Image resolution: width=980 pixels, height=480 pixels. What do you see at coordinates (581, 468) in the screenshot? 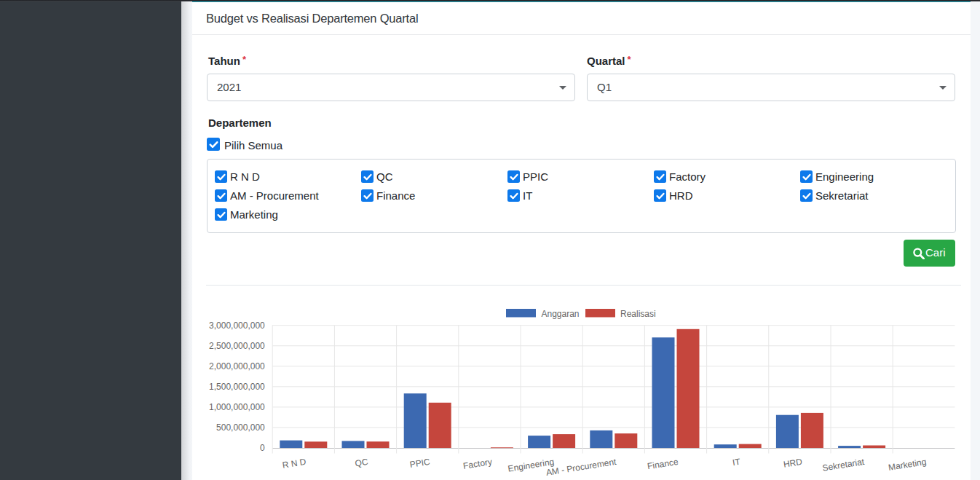
I see `svg-text: AM - Procurement` at bounding box center [581, 468].